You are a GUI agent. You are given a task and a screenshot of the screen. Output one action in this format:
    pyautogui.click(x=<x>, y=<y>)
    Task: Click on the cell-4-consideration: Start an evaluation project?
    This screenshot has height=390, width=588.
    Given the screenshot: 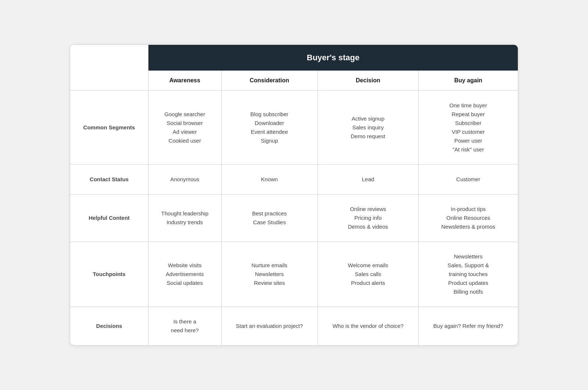 What is the action you would take?
    pyautogui.click(x=269, y=326)
    